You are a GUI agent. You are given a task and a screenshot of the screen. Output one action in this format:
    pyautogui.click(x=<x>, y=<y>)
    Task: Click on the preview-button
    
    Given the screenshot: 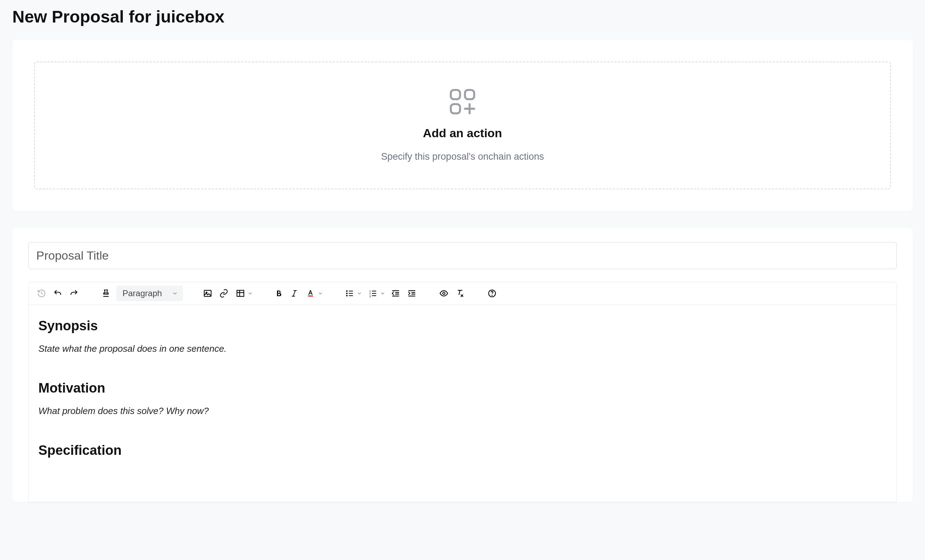 What is the action you would take?
    pyautogui.click(x=444, y=293)
    